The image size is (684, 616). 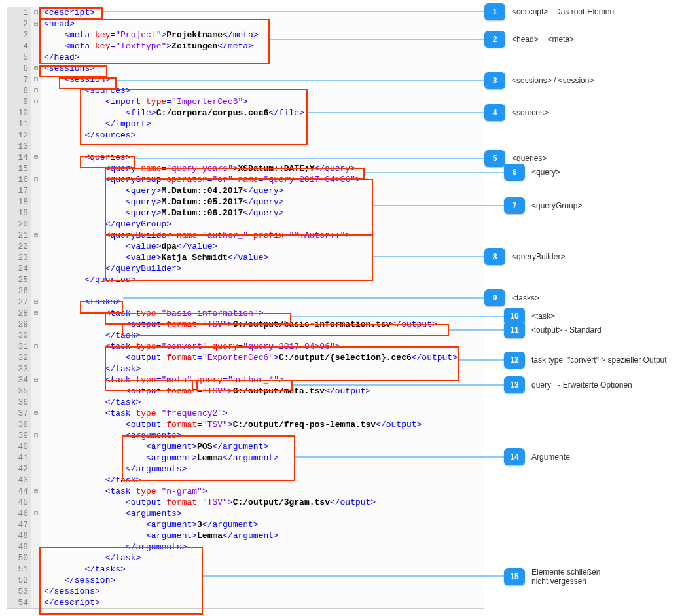 I want to click on annotation-text: query= - Erweiterte Optionen, so click(x=582, y=385).